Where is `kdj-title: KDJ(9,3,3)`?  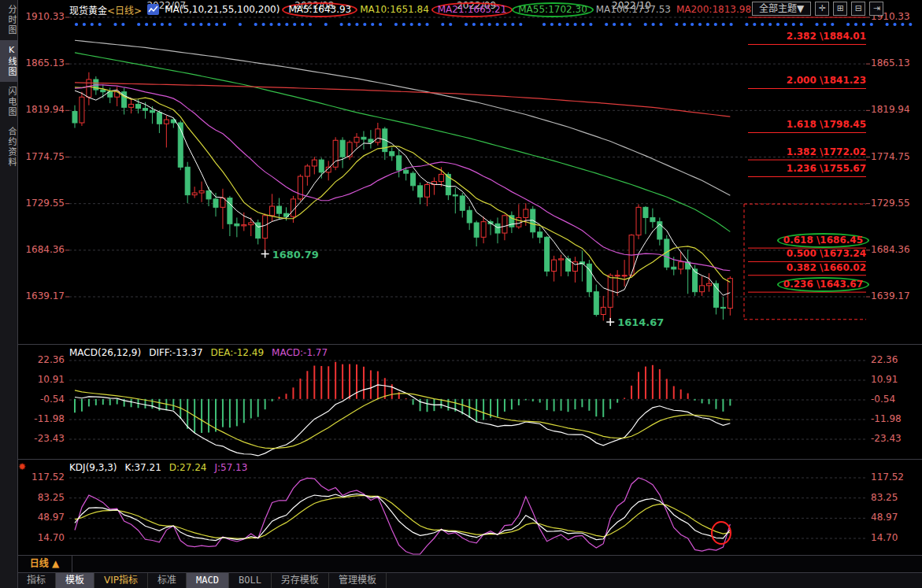 kdj-title: KDJ(9,3,3) is located at coordinates (93, 468).